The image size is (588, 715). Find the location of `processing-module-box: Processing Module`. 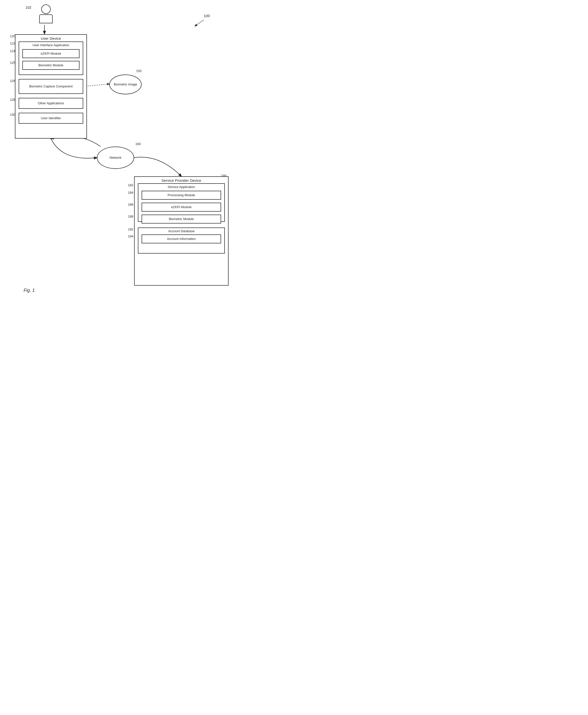

processing-module-box: Processing Module is located at coordinates (182, 195).